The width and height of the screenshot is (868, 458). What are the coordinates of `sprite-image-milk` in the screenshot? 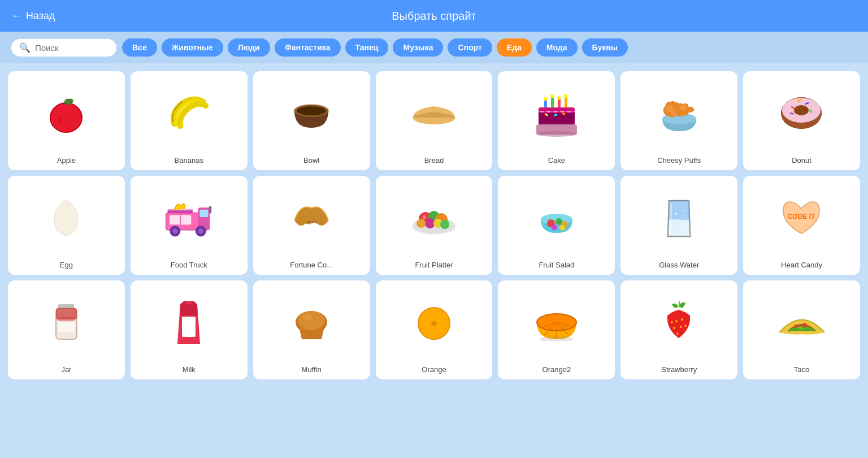 It's located at (189, 322).